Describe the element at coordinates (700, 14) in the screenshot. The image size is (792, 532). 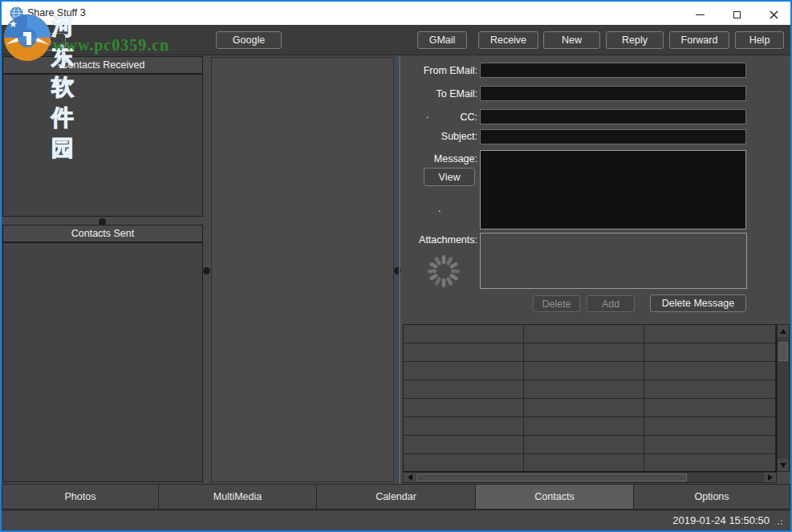
I see `minimize-icon` at that location.